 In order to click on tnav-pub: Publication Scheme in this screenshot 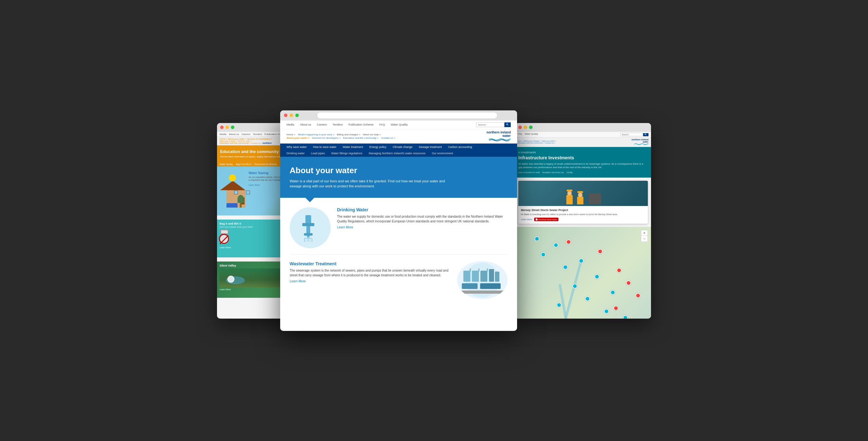, I will do `click(361, 125)`.